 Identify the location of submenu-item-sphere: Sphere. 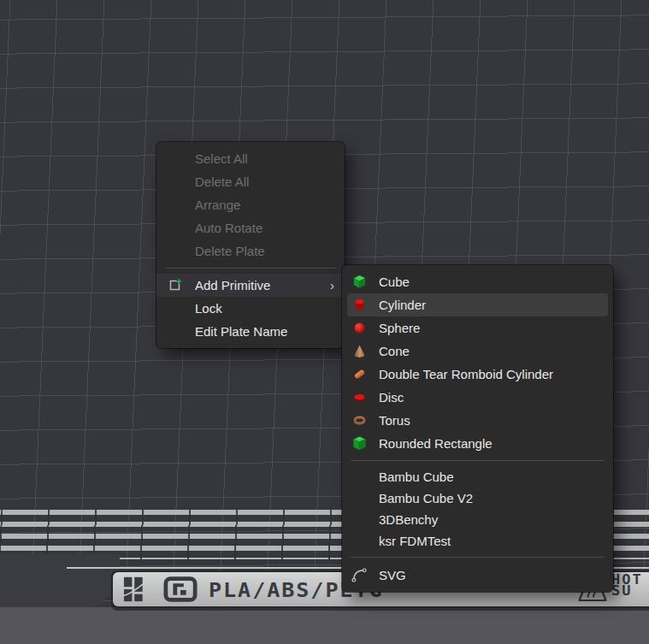
(477, 328).